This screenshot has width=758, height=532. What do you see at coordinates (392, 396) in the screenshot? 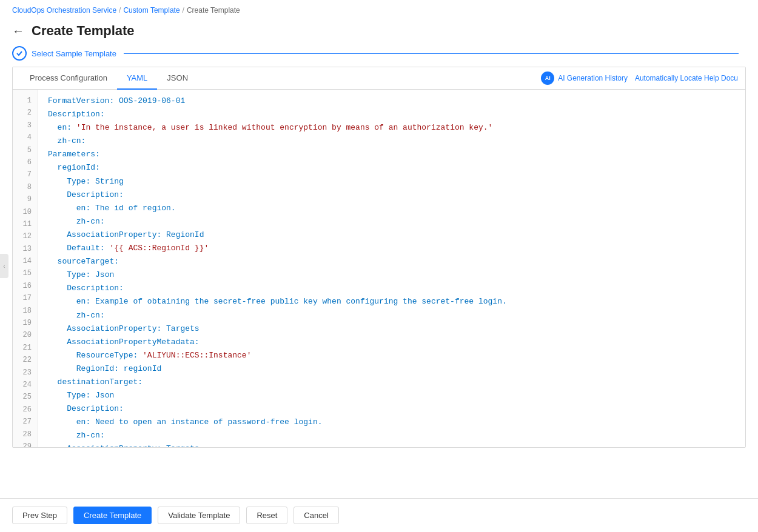
I see `code-line-23: Type: Json` at bounding box center [392, 396].